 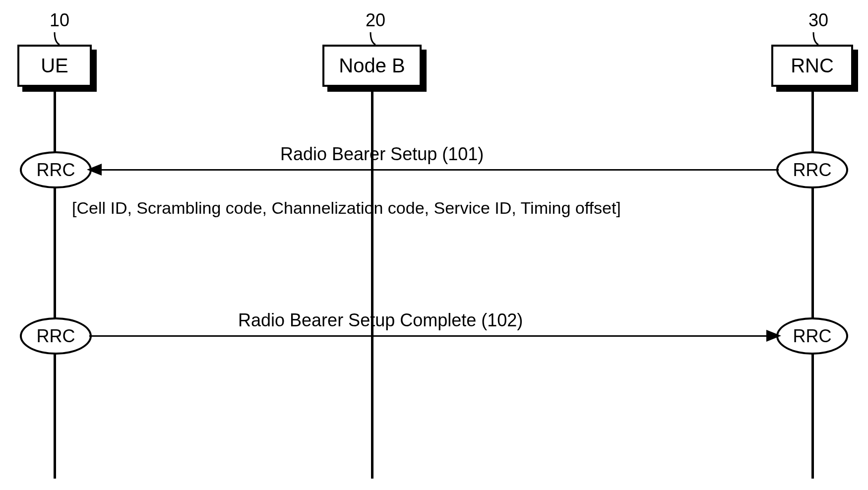 What do you see at coordinates (55, 283) in the screenshot?
I see `ue-lifeline` at bounding box center [55, 283].